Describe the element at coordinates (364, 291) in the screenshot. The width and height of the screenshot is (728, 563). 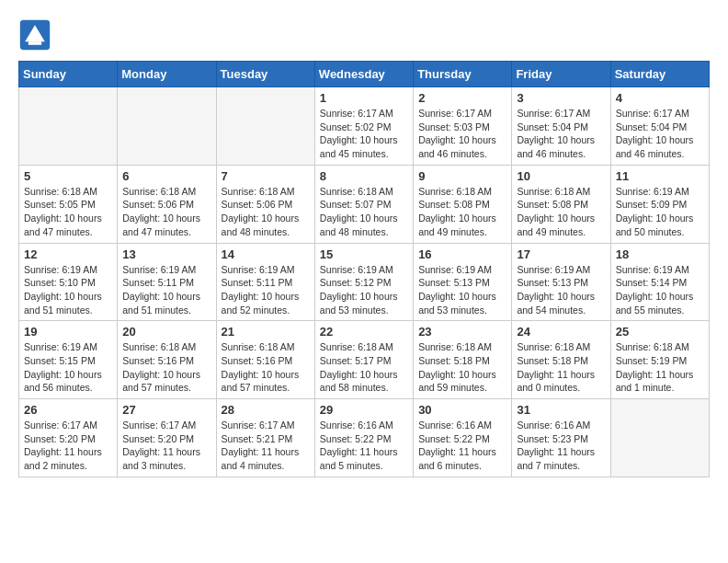
I see `day-info: Sunrise: 6:19 AMSunset: 5:12 PMDaylight:…` at that location.